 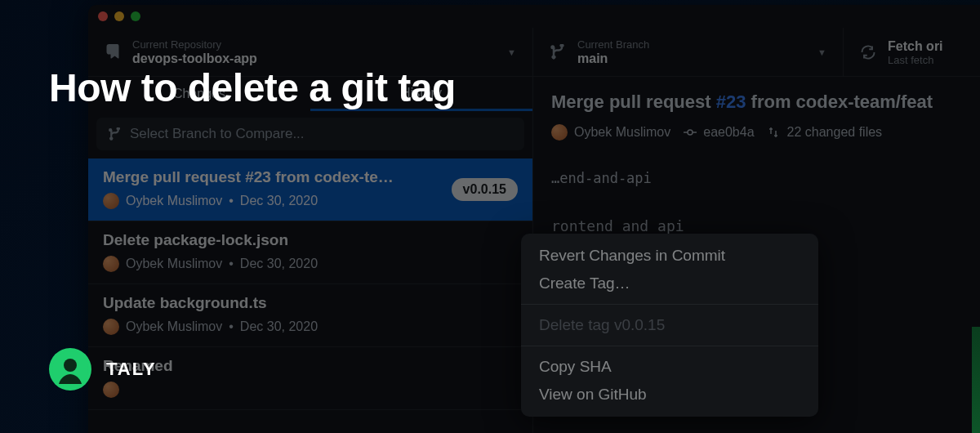 What do you see at coordinates (732, 101) in the screenshot?
I see `pr-number: #23` at bounding box center [732, 101].